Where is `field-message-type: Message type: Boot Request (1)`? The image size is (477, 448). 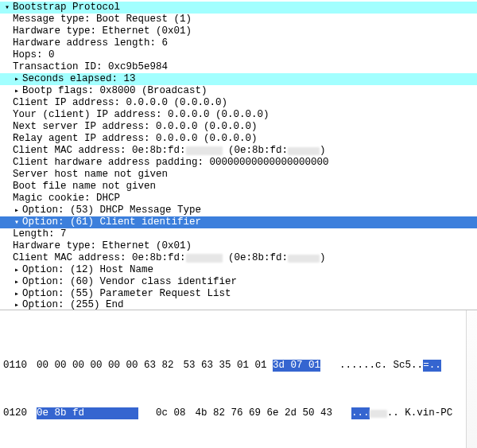
field-message-type: Message type: Boot Request (1) is located at coordinates (238, 19).